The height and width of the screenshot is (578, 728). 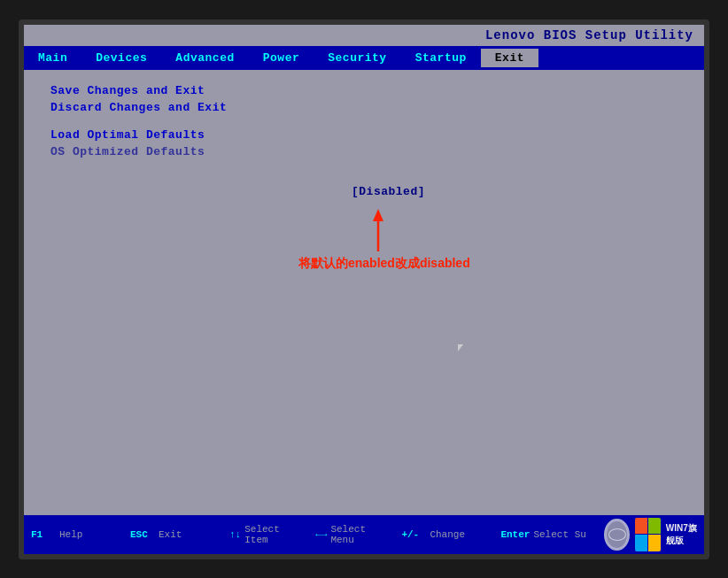 What do you see at coordinates (456, 535) in the screenshot?
I see `key-plusminus-desc: Change` at bounding box center [456, 535].